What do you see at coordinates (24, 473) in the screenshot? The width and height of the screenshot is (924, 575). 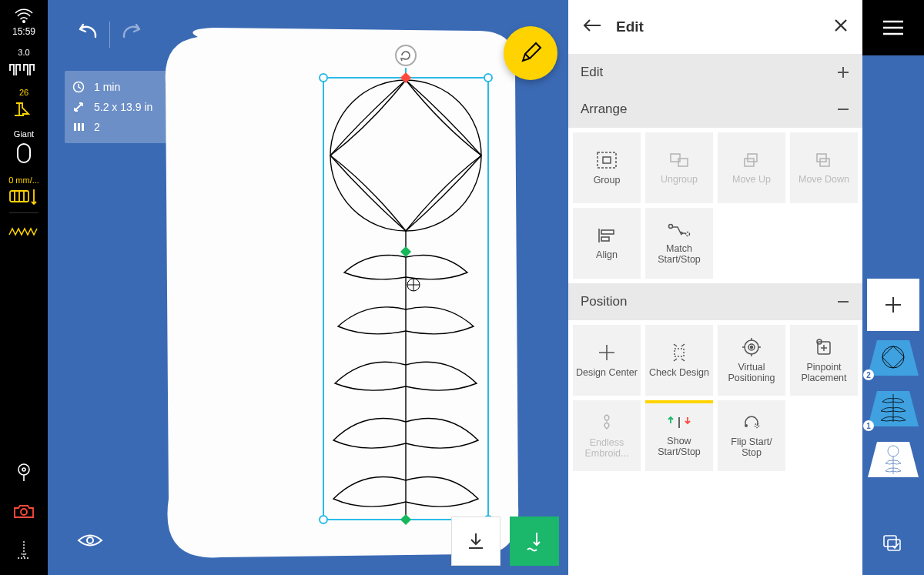 I see `bobbin-icon` at bounding box center [24, 473].